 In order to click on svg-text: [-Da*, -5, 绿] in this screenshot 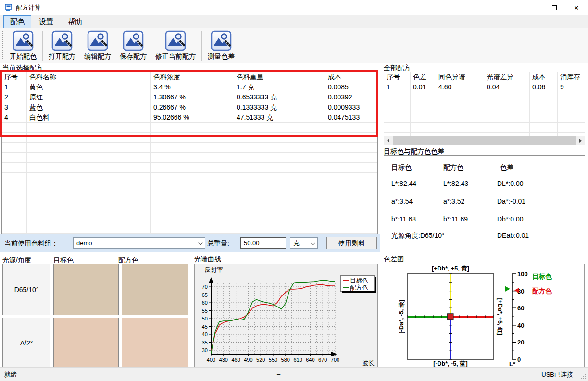, I will do `click(401, 317)`.